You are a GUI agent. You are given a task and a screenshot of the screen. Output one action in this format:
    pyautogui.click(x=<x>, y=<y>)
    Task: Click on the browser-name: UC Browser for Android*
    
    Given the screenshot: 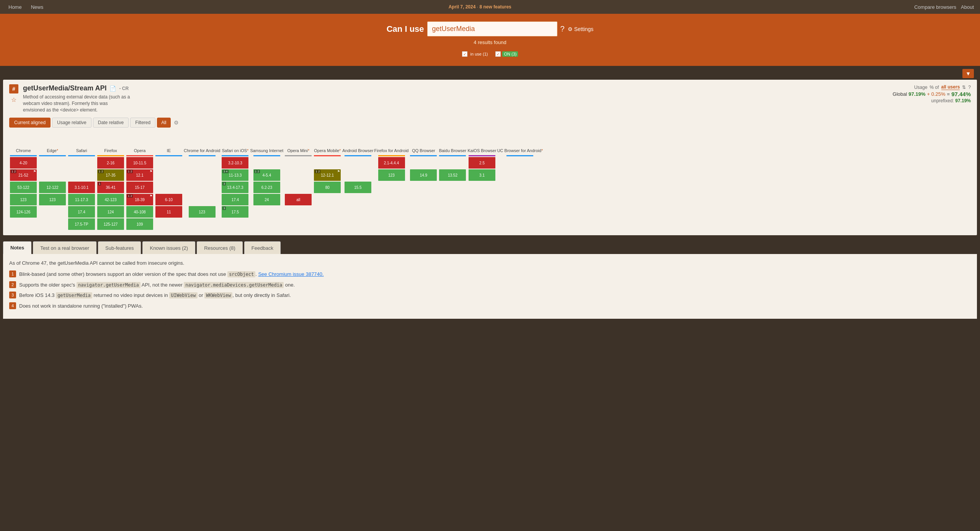 What is the action you would take?
    pyautogui.click(x=520, y=143)
    